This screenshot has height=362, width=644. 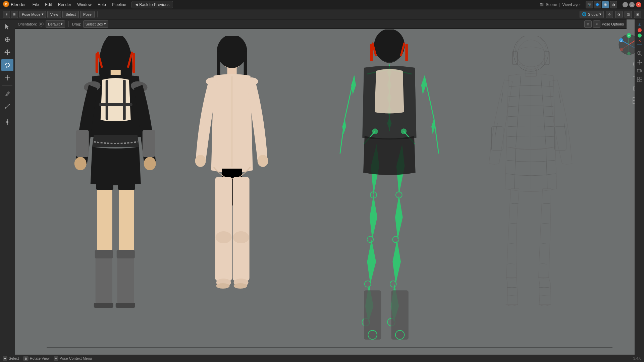 What do you see at coordinates (597, 5) in the screenshot?
I see `workbench-icon-btn: 🔷` at bounding box center [597, 5].